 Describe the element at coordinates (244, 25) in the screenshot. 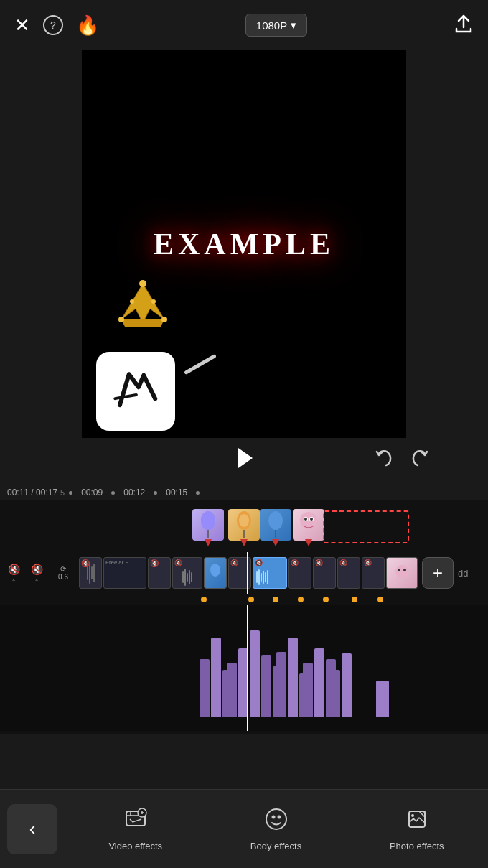

I see `header: ✕ ? 🔥 1080P ▾` at that location.